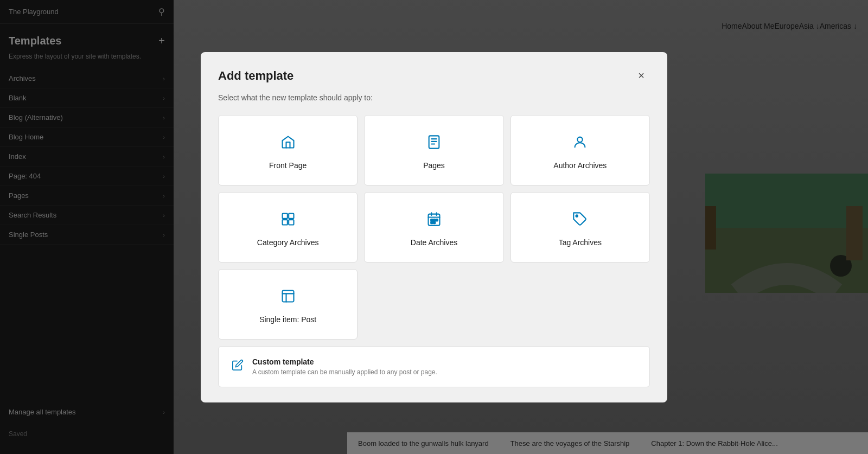  Describe the element at coordinates (434, 98) in the screenshot. I see `modal-subtitle: Select what the new template should appl…` at that location.